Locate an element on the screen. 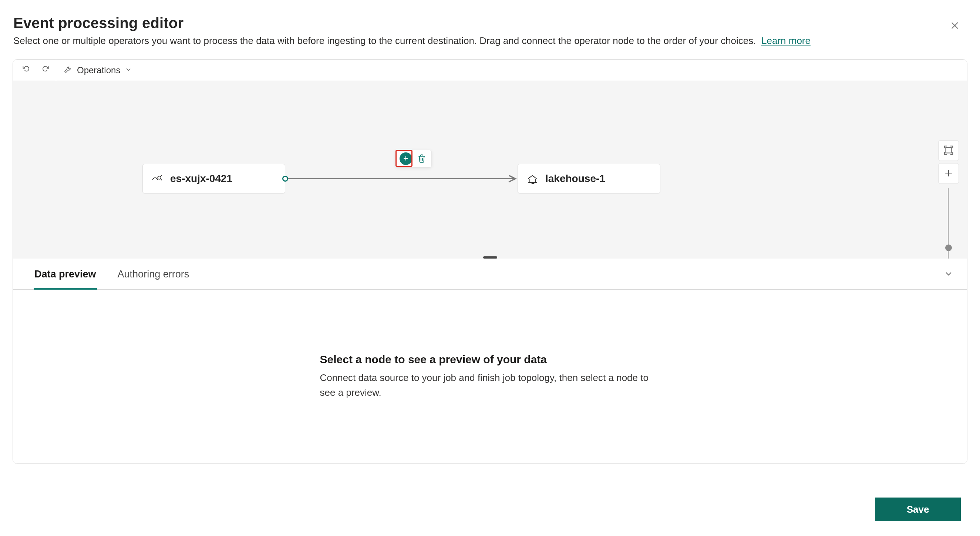  editor-header: Event processing editor Select one or mu… is located at coordinates (490, 26).